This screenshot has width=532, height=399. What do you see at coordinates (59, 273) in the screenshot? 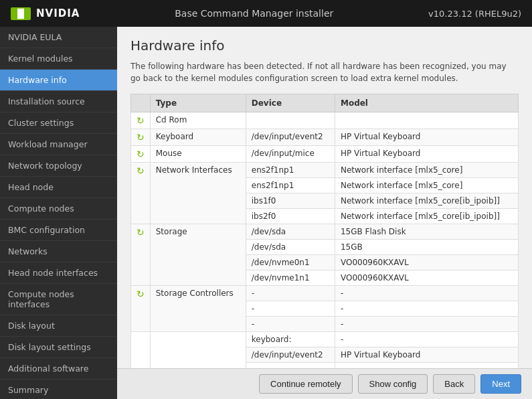
I see `sidebar-item-head-node-interfaces: Head node interfaces` at bounding box center [59, 273].